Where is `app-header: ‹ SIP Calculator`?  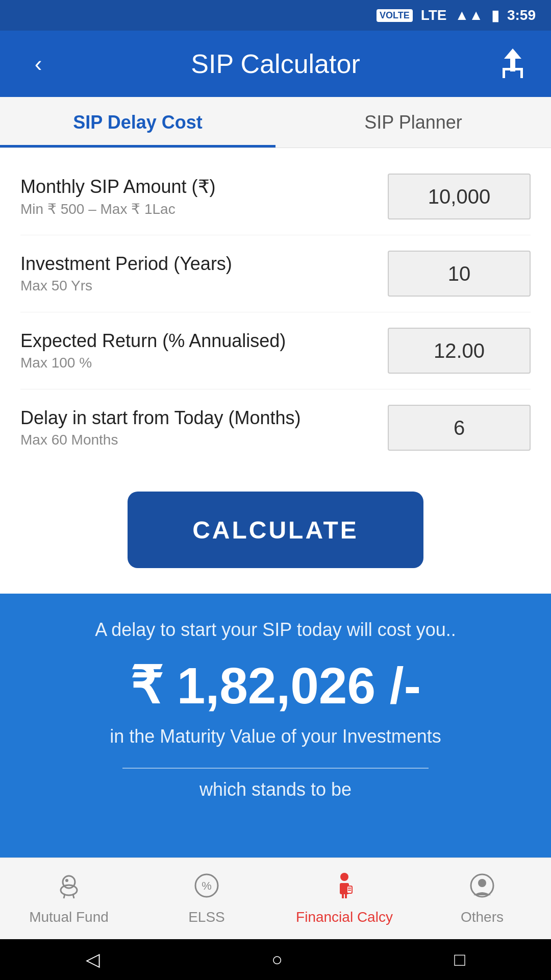 app-header: ‹ SIP Calculator is located at coordinates (276, 64).